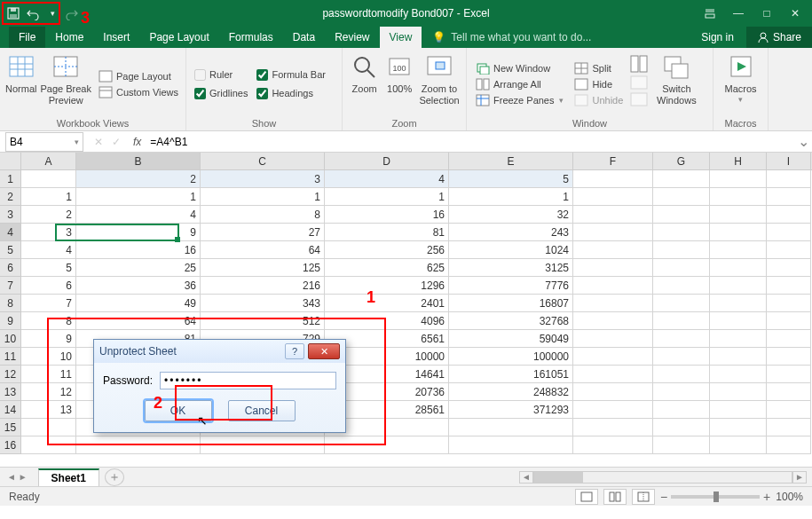 Image resolution: width=812 pixels, height=519 pixels. Describe the element at coordinates (11, 268) in the screenshot. I see `row-header-6: 6` at that location.